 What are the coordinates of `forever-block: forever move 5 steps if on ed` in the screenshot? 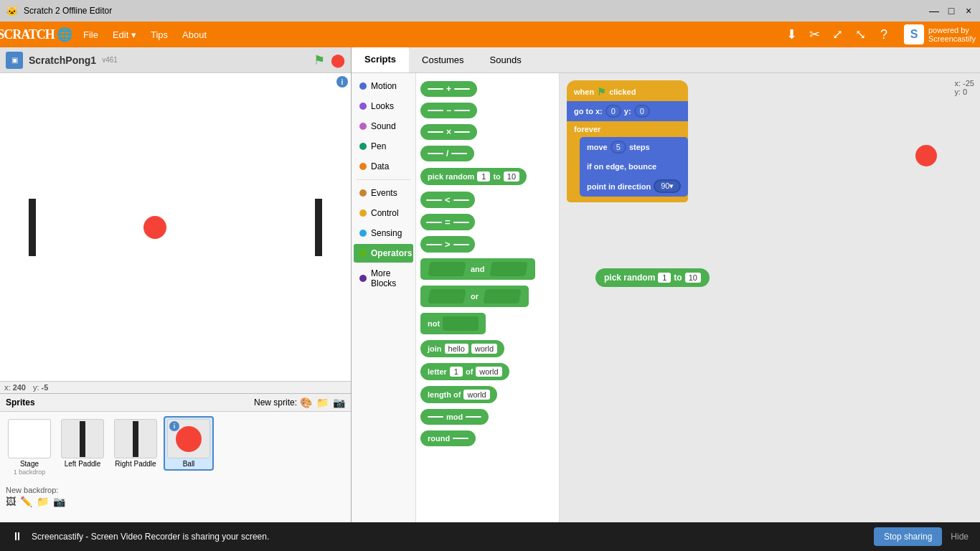 It's located at (627, 162).